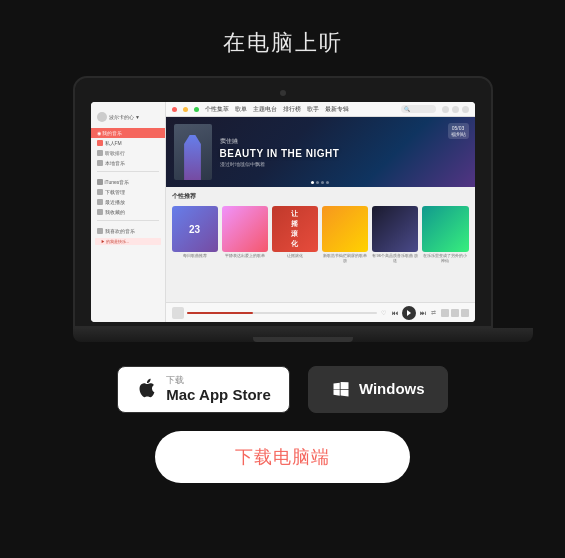 The width and height of the screenshot is (565, 558). Describe the element at coordinates (128, 172) in the screenshot. I see `sidebar-divider` at that location.